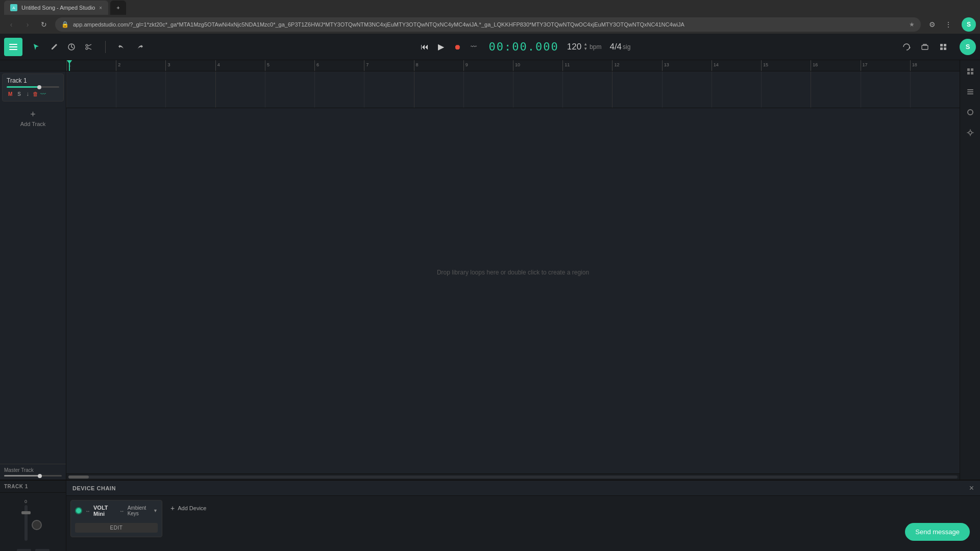 The image size is (980, 551). I want to click on tab-favicon: A, so click(14, 8).